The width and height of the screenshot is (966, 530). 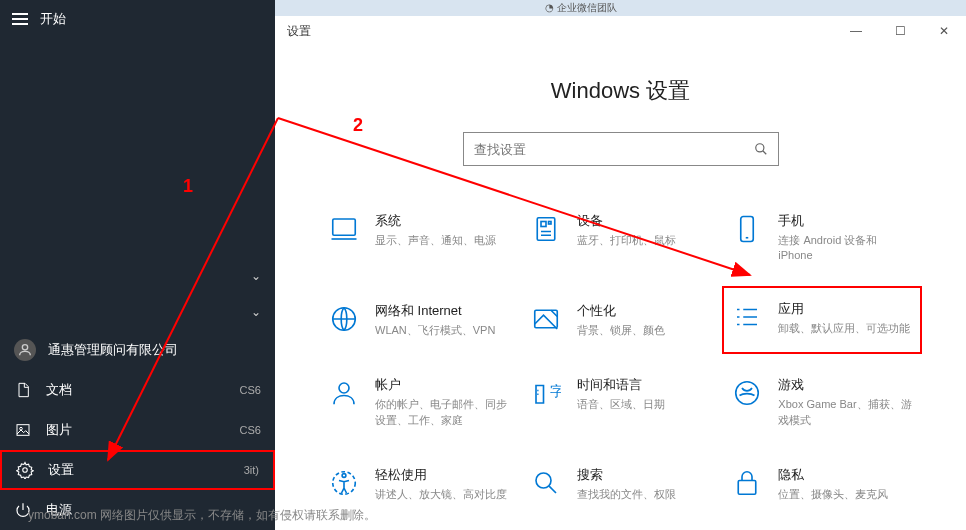 I want to click on recent-app-1: ⌄, so click(x=138, y=276).